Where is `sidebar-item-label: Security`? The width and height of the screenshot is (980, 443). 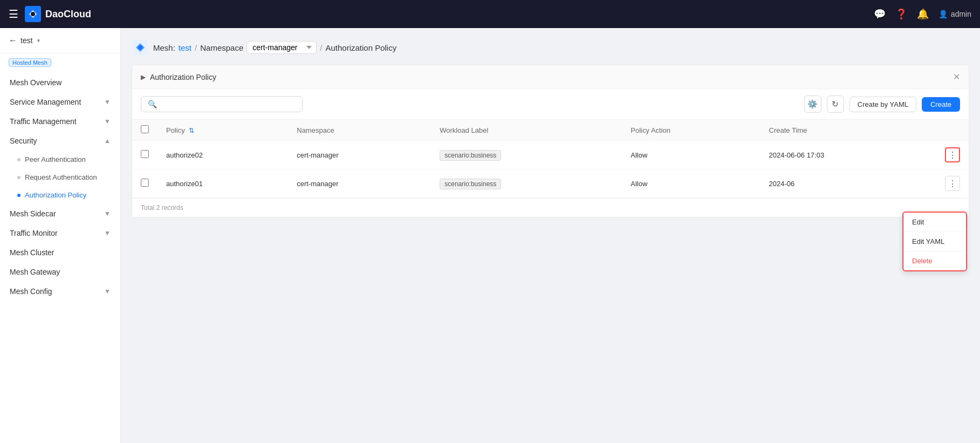 sidebar-item-label: Security is located at coordinates (57, 141).